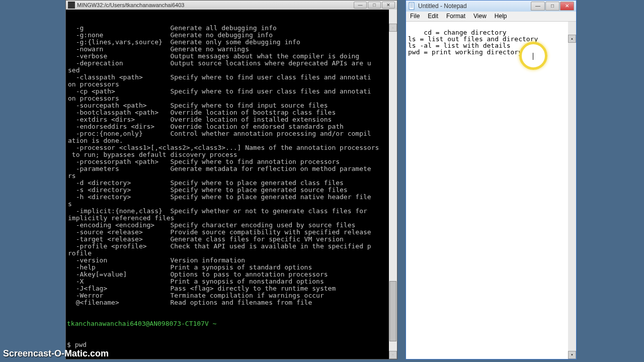  Describe the element at coordinates (415, 16) in the screenshot. I see `menu-file: File` at that location.